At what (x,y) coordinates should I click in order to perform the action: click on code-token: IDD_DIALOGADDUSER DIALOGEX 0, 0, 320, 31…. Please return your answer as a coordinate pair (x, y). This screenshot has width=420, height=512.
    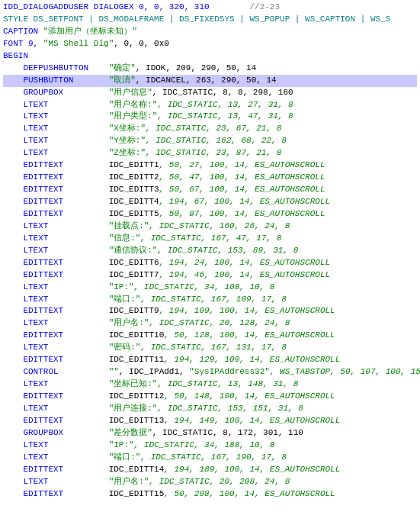
    Looking at the image, I should click on (107, 7).